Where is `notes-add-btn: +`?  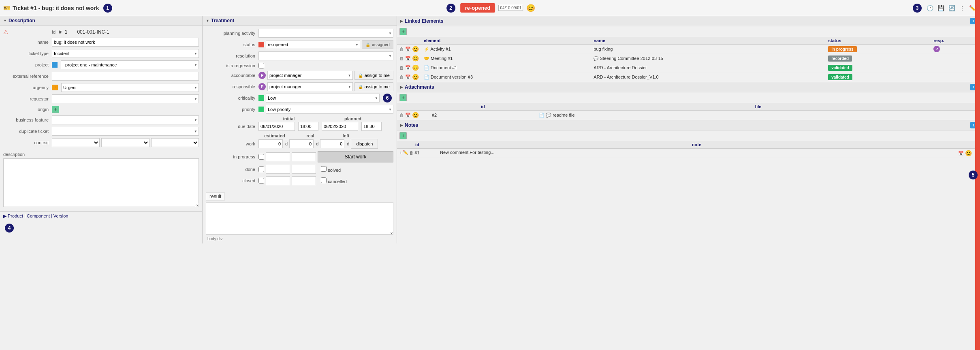 notes-add-btn: + is located at coordinates (403, 136).